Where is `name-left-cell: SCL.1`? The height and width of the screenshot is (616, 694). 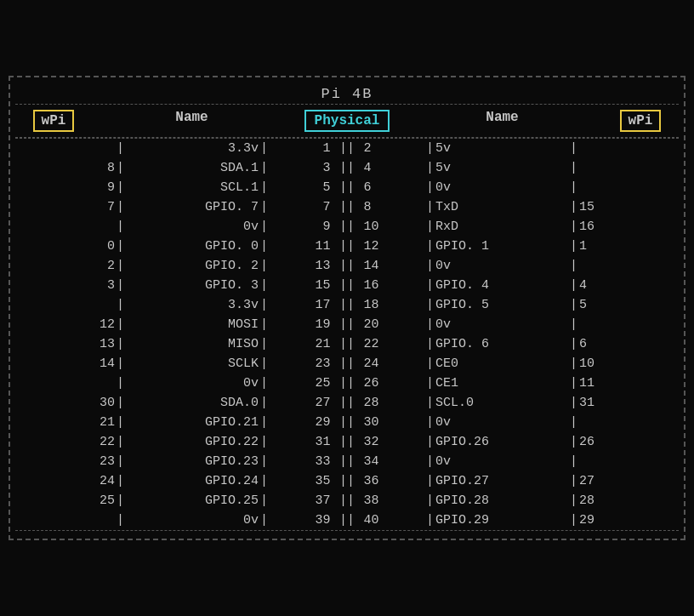 name-left-cell: SCL.1 is located at coordinates (192, 187).